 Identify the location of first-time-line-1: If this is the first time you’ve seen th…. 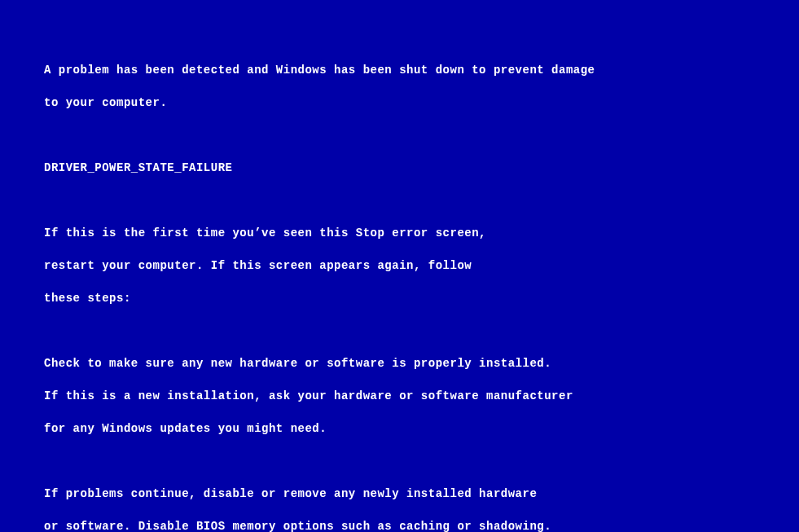
(402, 233).